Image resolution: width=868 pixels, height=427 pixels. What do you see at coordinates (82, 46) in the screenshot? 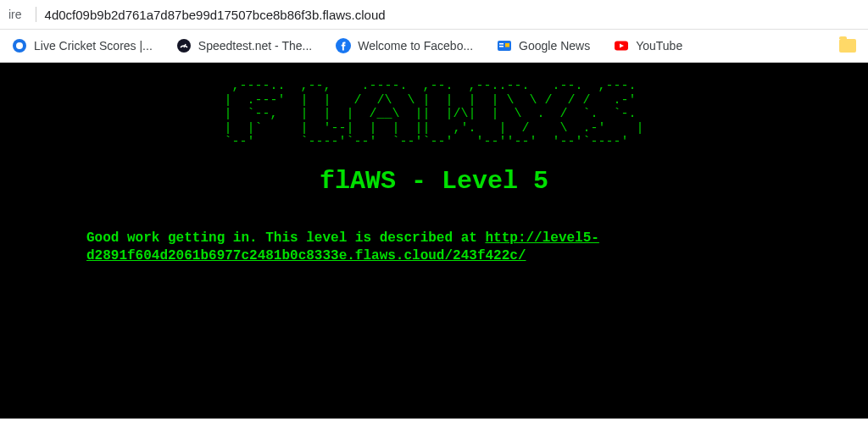
I see `bookmark-cricket: Live Cricket Scores |...` at bounding box center [82, 46].